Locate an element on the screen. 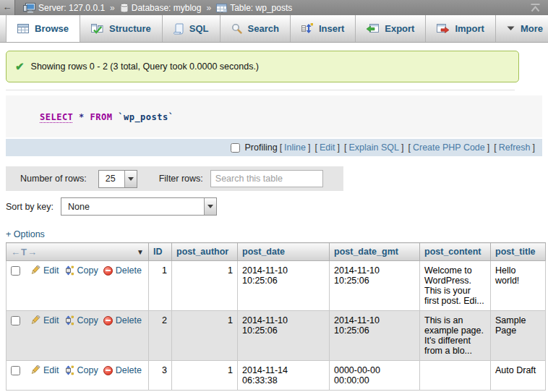 This screenshot has width=548, height=392. tab-structure: Structure is located at coordinates (121, 29).